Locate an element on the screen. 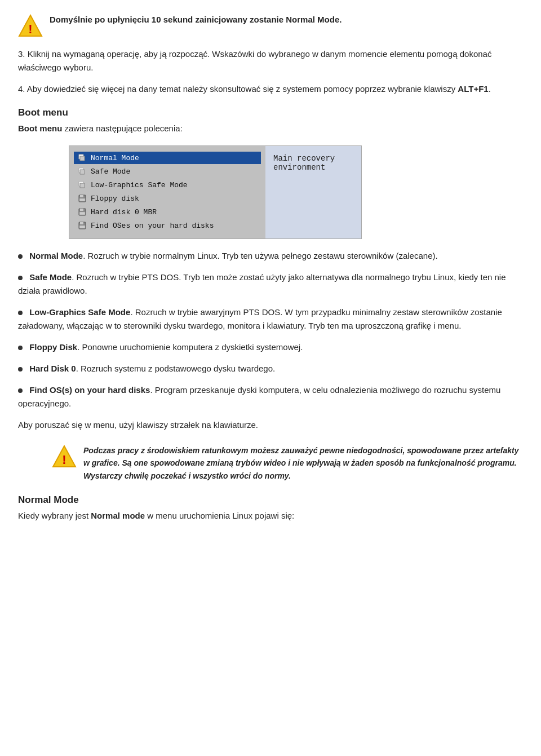 The height and width of the screenshot is (756, 541). top-warning-block: ! Domyślnie po upłynięciu 10 sekund zain… is located at coordinates (270, 26).